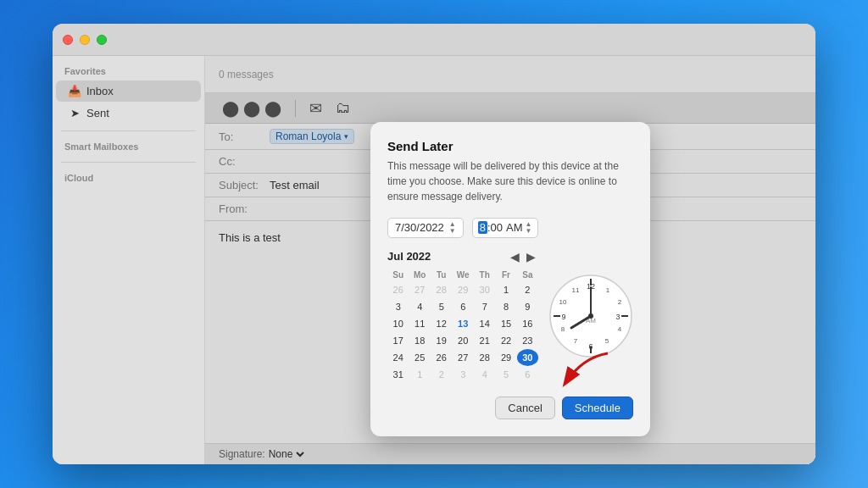 This screenshot has width=868, height=488. What do you see at coordinates (420, 227) in the screenshot?
I see `date-value: 7/30/2022` at bounding box center [420, 227].